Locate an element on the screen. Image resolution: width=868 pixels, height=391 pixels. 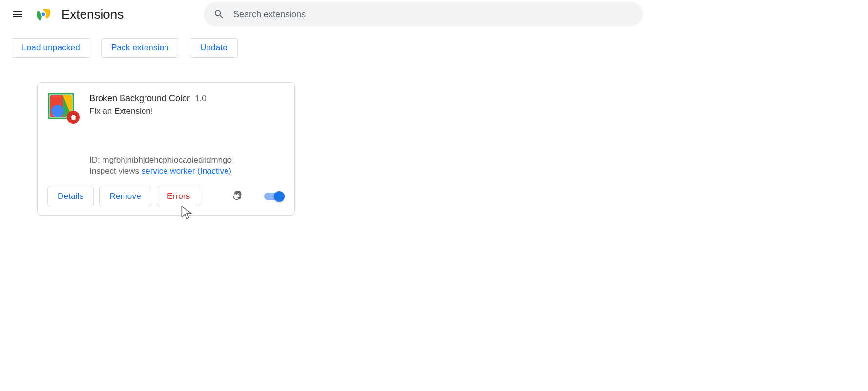
details-button: Details is located at coordinates (70, 196).